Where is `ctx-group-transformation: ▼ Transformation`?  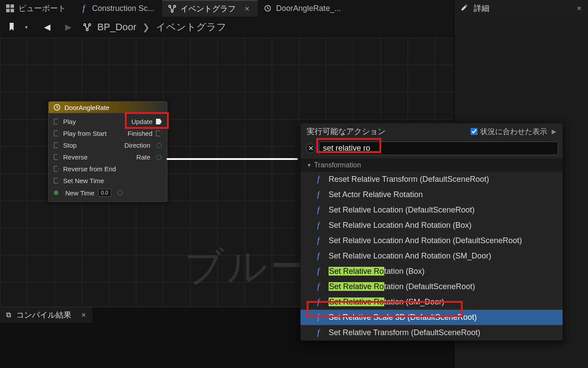 ctx-group-transformation: ▼ Transformation is located at coordinates (432, 165).